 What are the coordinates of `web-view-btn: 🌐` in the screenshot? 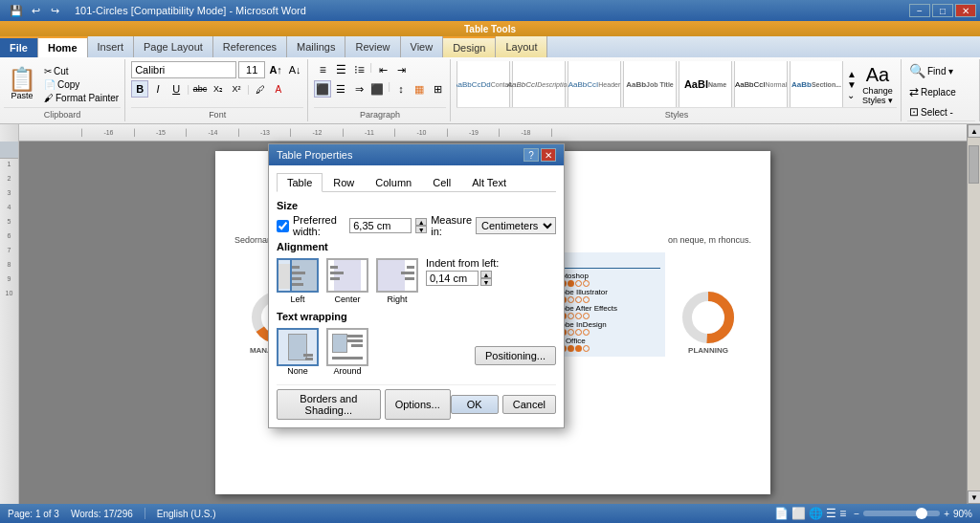 It's located at (815, 513).